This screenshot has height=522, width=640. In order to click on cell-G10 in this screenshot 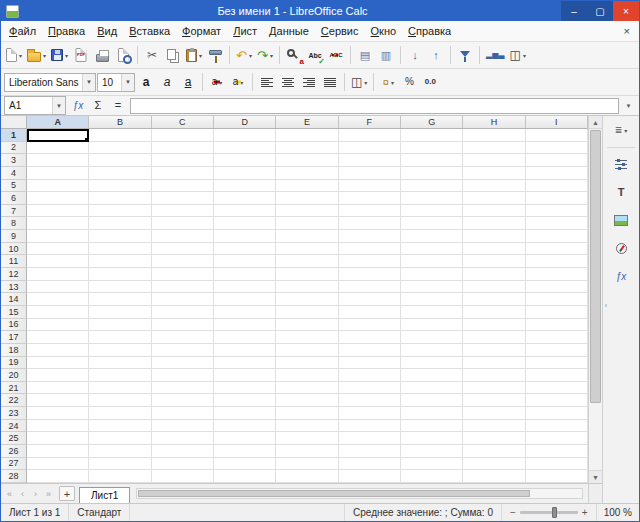, I will do `click(432, 250)`.